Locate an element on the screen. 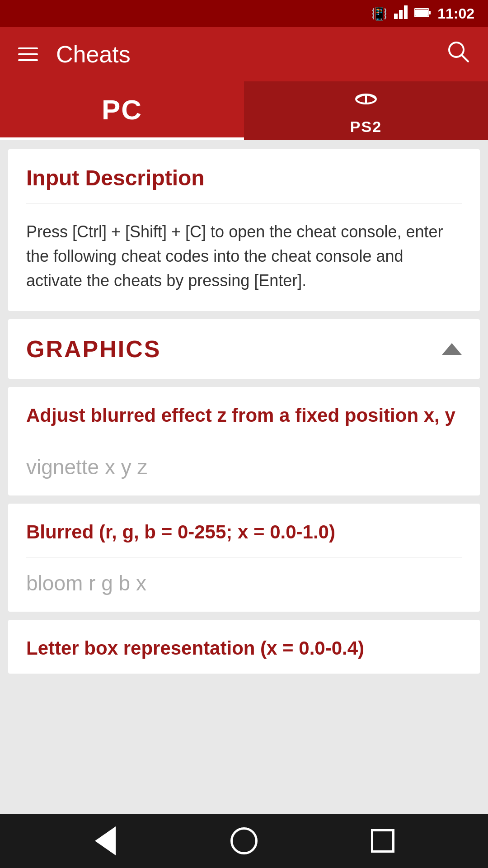 This screenshot has width=488, height=868. graphics-section-title: GRAPHICS is located at coordinates (94, 349).